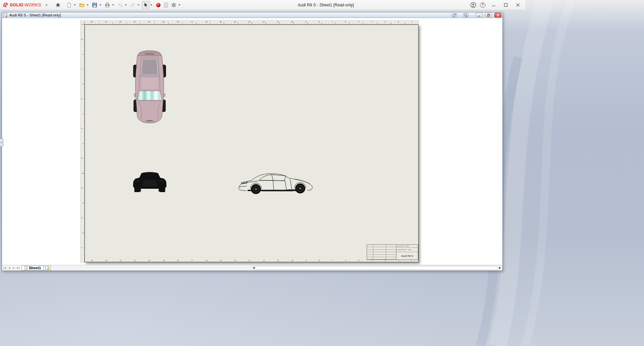  I want to click on scroll-right-icon, so click(500, 268).